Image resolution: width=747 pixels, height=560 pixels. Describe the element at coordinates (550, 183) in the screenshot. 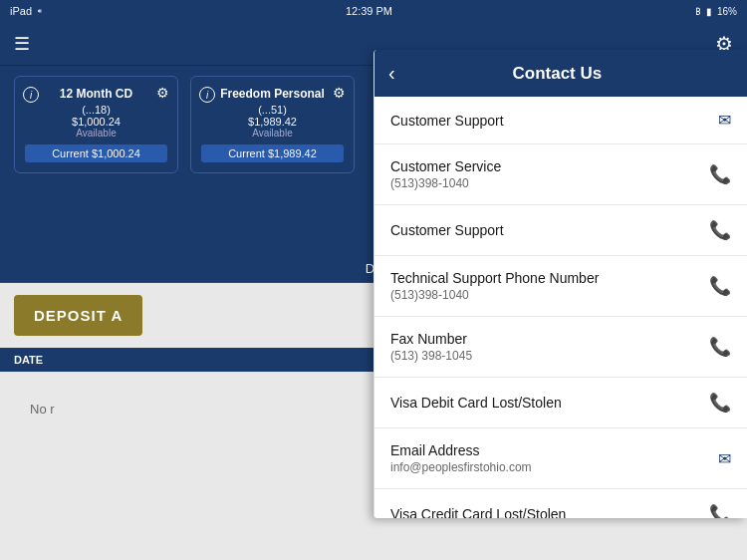

I see `contact-item-sub-1: (513)398-1040` at that location.